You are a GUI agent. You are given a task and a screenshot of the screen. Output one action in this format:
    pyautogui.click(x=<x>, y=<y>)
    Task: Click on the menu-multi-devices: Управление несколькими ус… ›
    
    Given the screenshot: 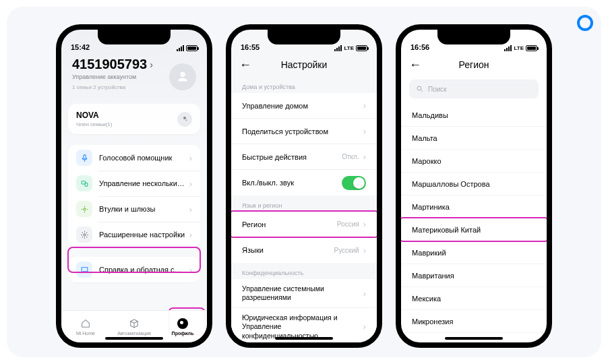 What is the action you would take?
    pyautogui.click(x=134, y=183)
    